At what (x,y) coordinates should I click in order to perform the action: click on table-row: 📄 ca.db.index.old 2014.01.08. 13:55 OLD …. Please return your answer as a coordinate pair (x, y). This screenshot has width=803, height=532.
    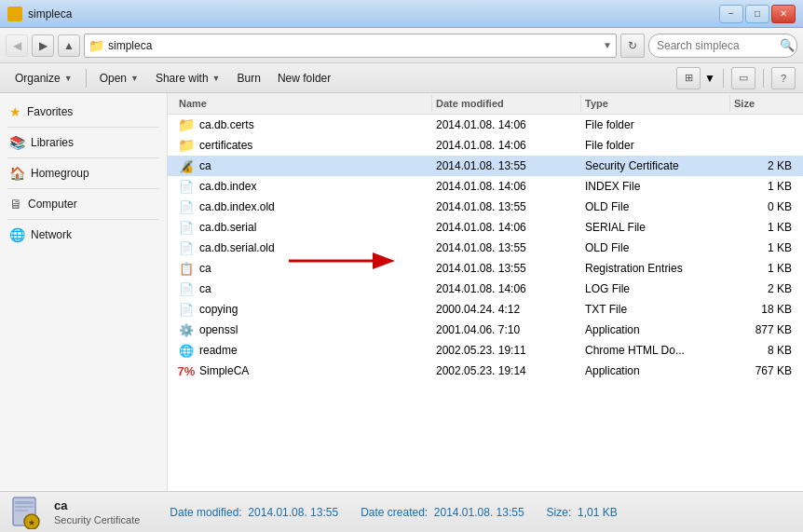
    Looking at the image, I should click on (485, 207).